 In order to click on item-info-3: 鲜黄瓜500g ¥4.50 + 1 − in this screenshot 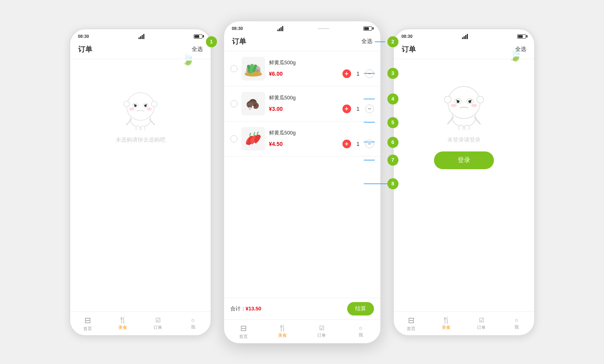, I will do `click(322, 139)`.